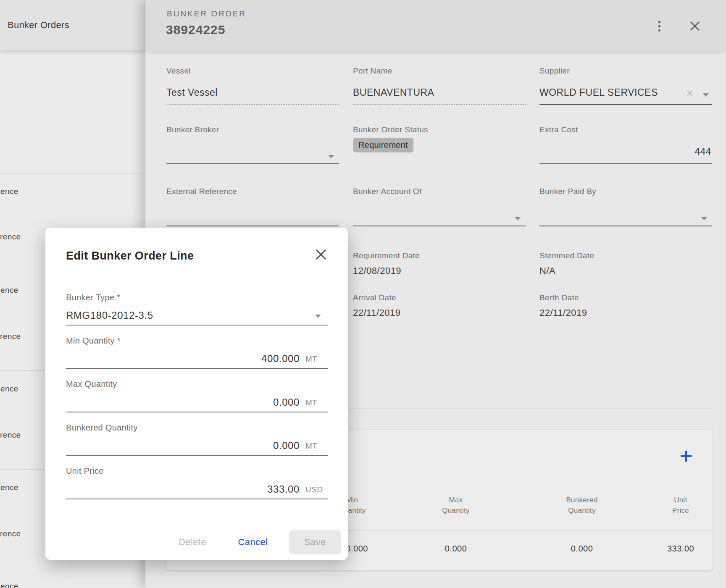 The width and height of the screenshot is (726, 588). What do you see at coordinates (197, 396) in the screenshot?
I see `max-quantity-field: Max Quantity 0.000 MT` at bounding box center [197, 396].